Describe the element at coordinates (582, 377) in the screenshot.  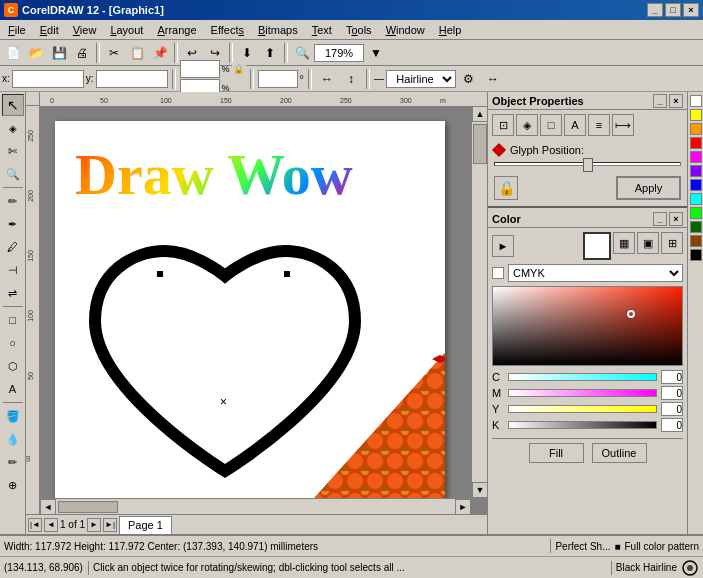
I see `c-slider-track` at that location.